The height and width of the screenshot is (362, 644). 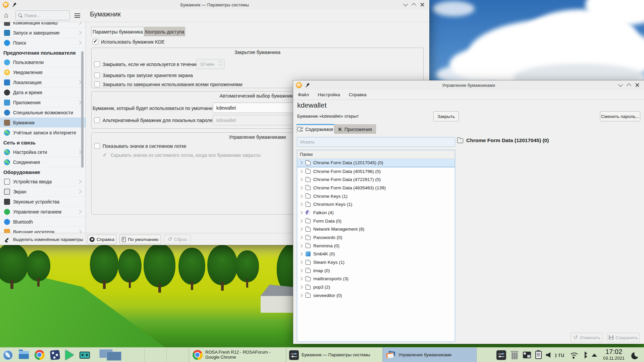 I want to click on change-password-button: Сменить пароль..., so click(x=620, y=116).